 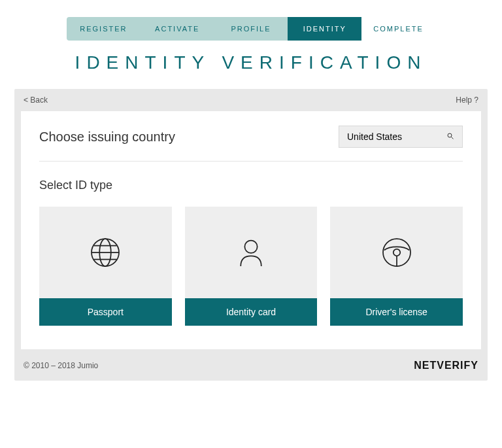 I want to click on copyright-text: © 2010 – 2018 Jumio, so click(x=61, y=366).